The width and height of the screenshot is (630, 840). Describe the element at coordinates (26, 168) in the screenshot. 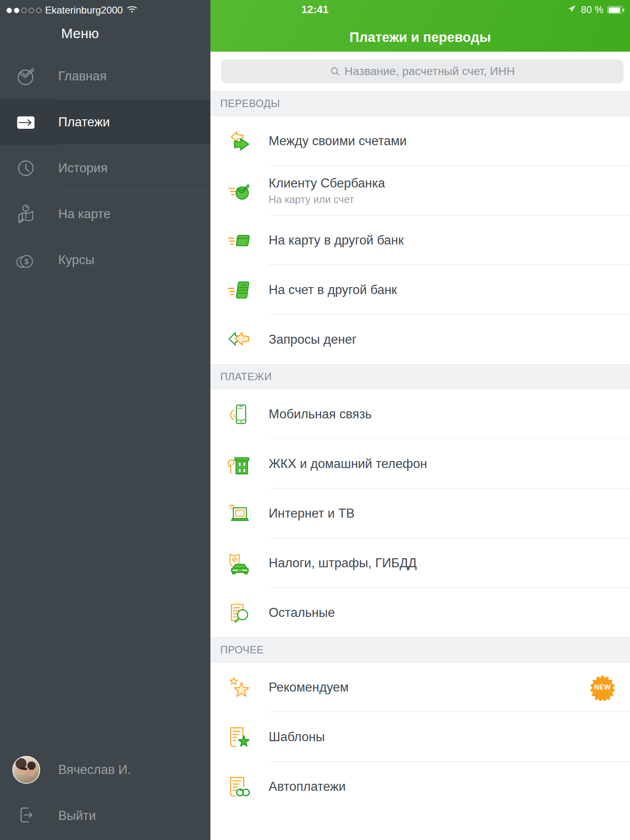

I see `clock-icon` at that location.